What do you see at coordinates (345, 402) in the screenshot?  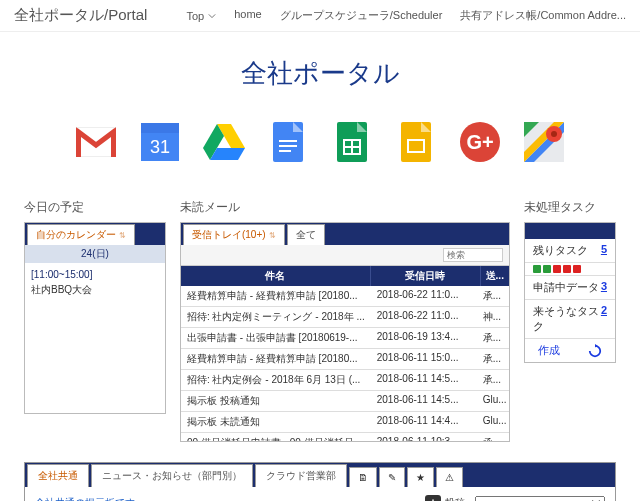 I see `mail-row: 掲示板 投稿通知2018-06-11 14:5...Glu...` at bounding box center [345, 402].